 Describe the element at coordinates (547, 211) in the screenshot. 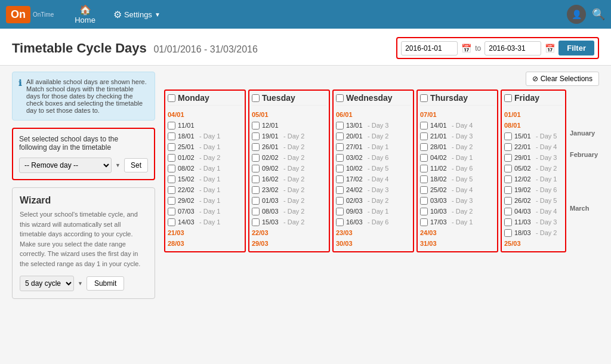

I see `day-label: - Day 4` at that location.